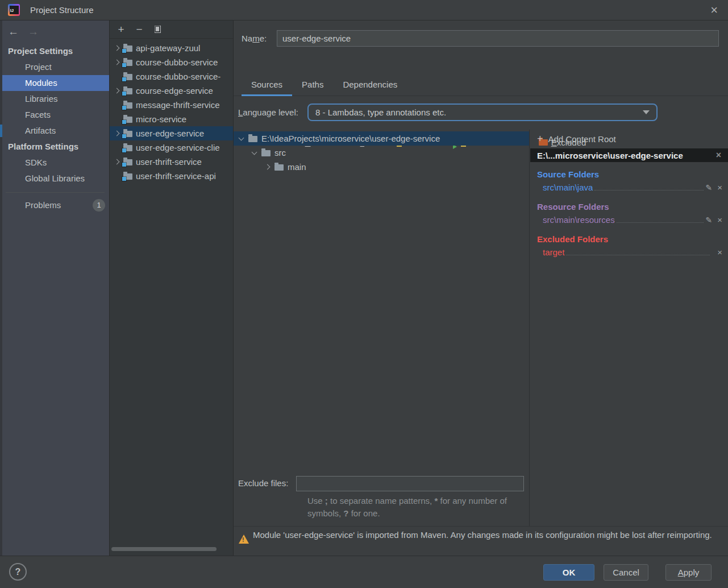  Describe the element at coordinates (313, 85) in the screenshot. I see `tab-paths: Paths` at that location.